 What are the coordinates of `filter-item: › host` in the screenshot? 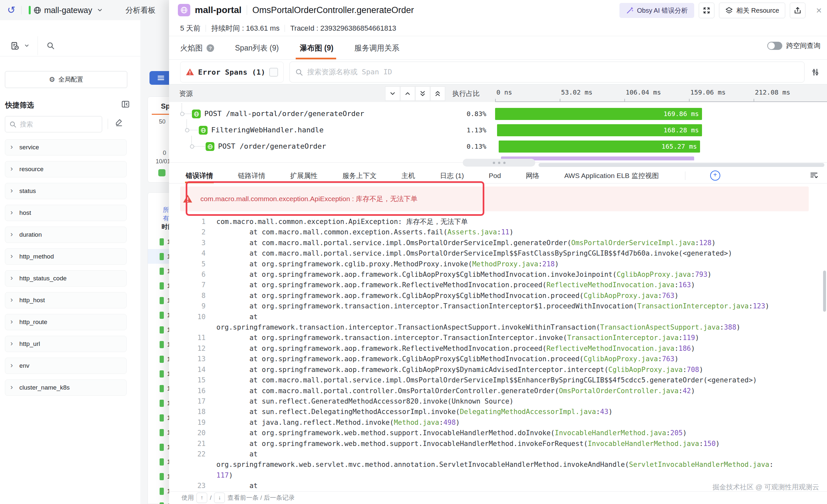 It's located at (66, 213).